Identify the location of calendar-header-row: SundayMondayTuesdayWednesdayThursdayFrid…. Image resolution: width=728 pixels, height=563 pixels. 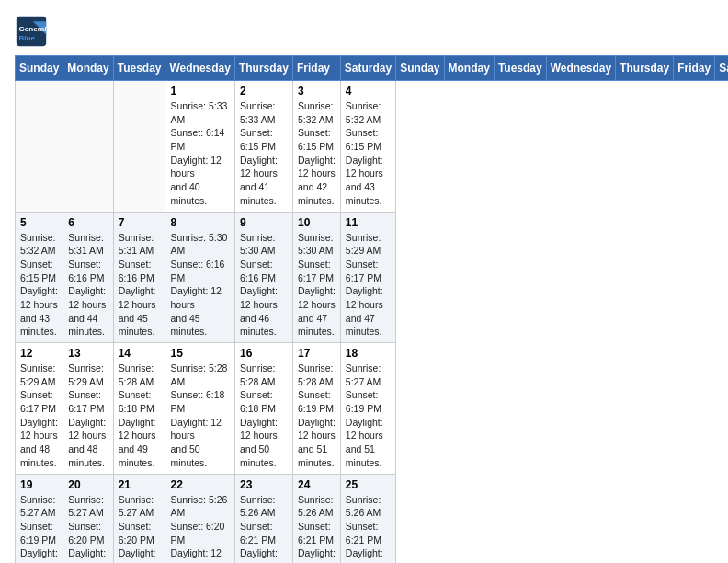
(372, 68).